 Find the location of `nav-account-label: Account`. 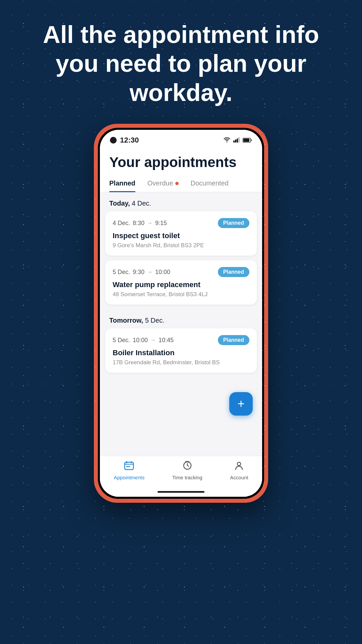

nav-account-label: Account is located at coordinates (239, 478).